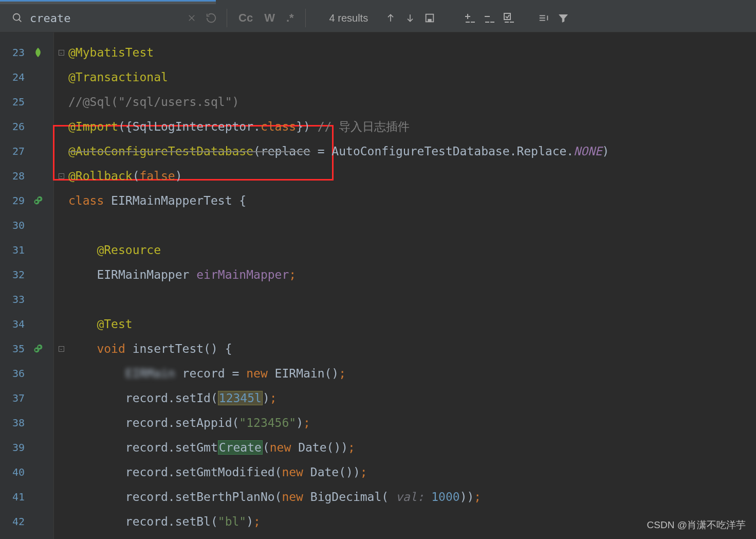  I want to click on watermark: CSDN @肖潇不吃洋芋, so click(696, 525).